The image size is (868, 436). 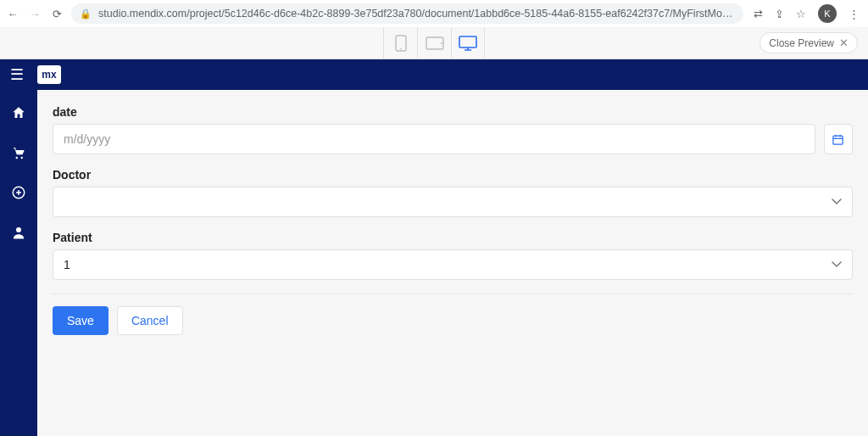 What do you see at coordinates (401, 43) in the screenshot?
I see `phone-icon` at bounding box center [401, 43].